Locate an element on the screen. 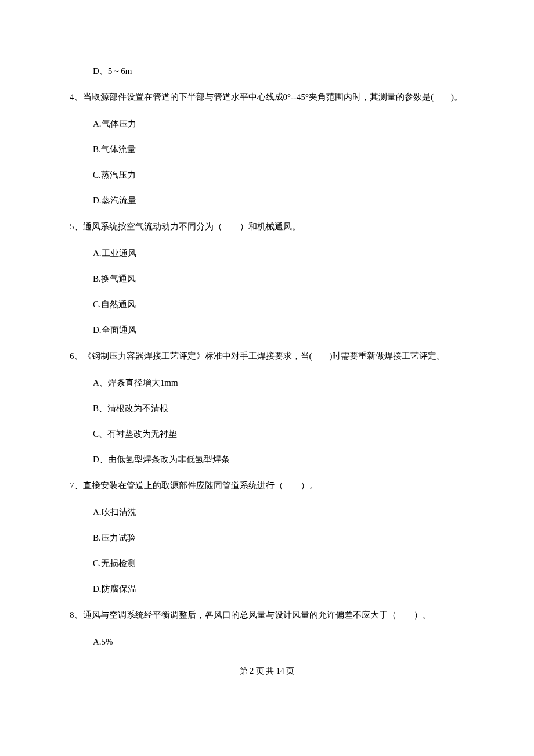 The width and height of the screenshot is (534, 756). page-footer: 第 2 页 共 14 页 is located at coordinates (267, 671).